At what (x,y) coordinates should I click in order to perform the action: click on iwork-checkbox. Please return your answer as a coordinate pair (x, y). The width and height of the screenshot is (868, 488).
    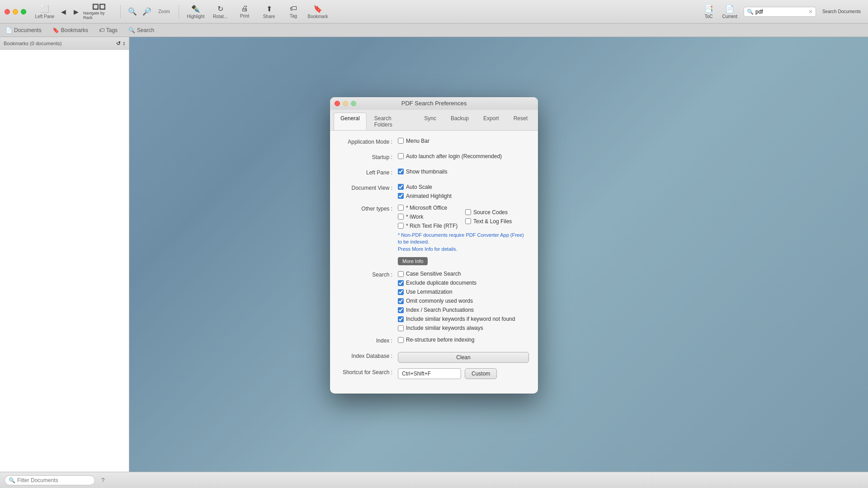
    Looking at the image, I should click on (401, 217).